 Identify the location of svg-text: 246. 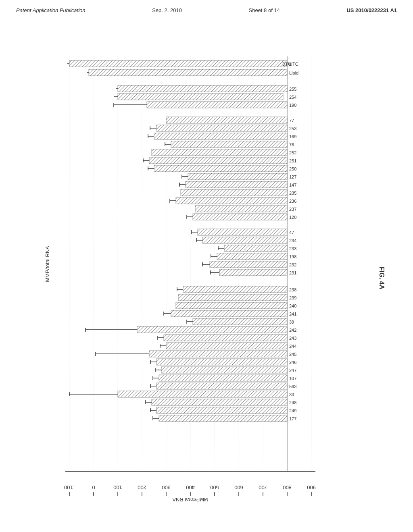
(293, 362).